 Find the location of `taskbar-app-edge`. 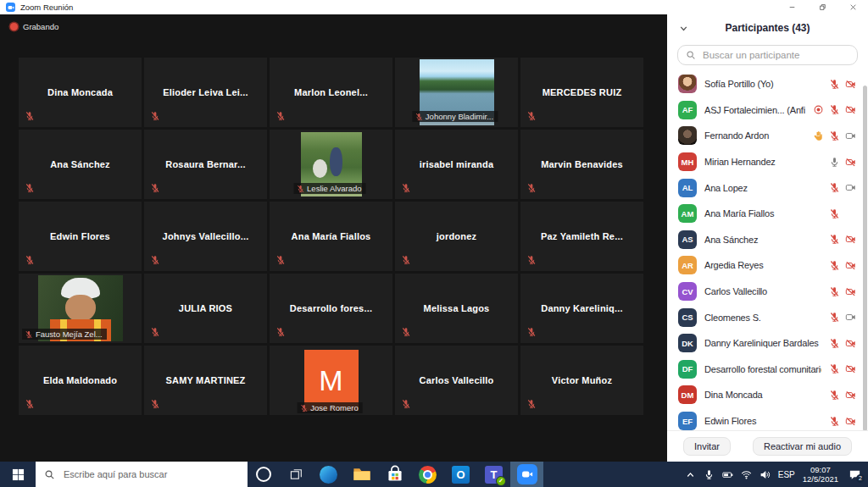

taskbar-app-edge is located at coordinates (329, 474).